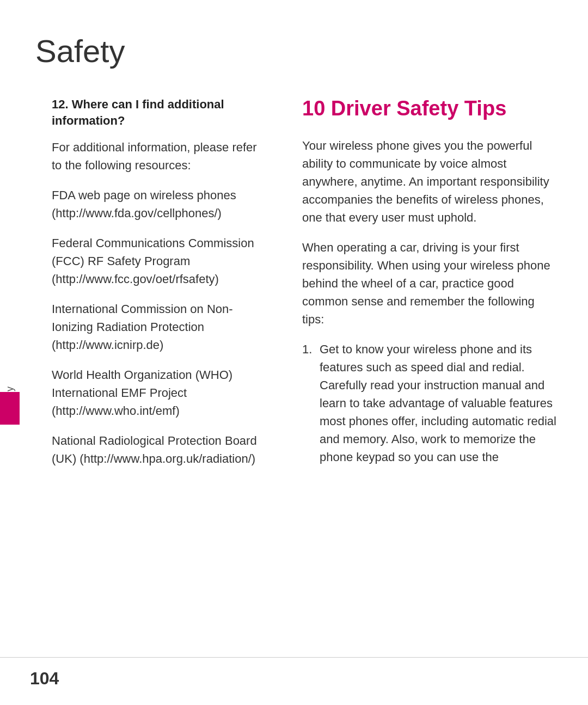 The width and height of the screenshot is (588, 705). I want to click on resource-item-5: National Radiological Protection Board (…, so click(161, 450).